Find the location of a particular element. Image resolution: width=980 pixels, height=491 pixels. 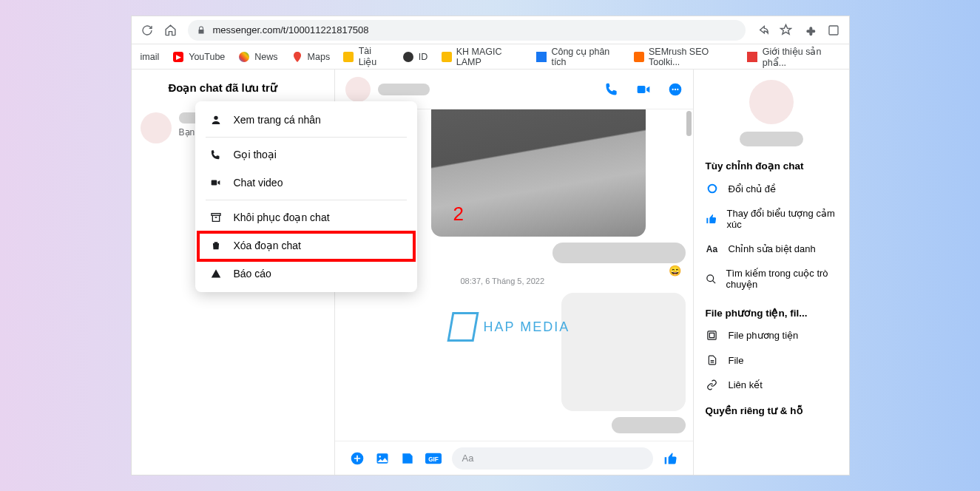

change-emoji: Thay đổi biểu tượng cảm xúc is located at coordinates (771, 219).